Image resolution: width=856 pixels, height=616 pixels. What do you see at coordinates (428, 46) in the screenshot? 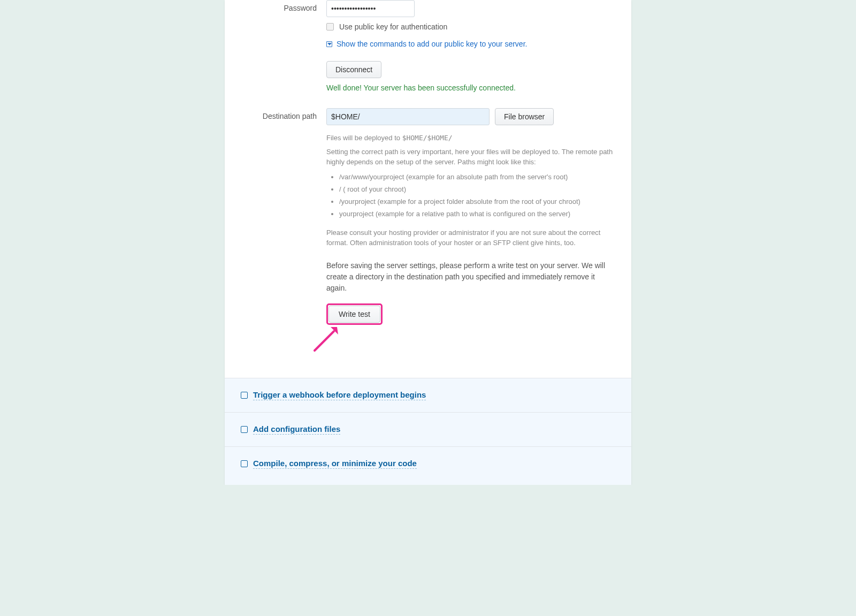
I see `password-row: Password Use public key for authenticati…` at bounding box center [428, 46].